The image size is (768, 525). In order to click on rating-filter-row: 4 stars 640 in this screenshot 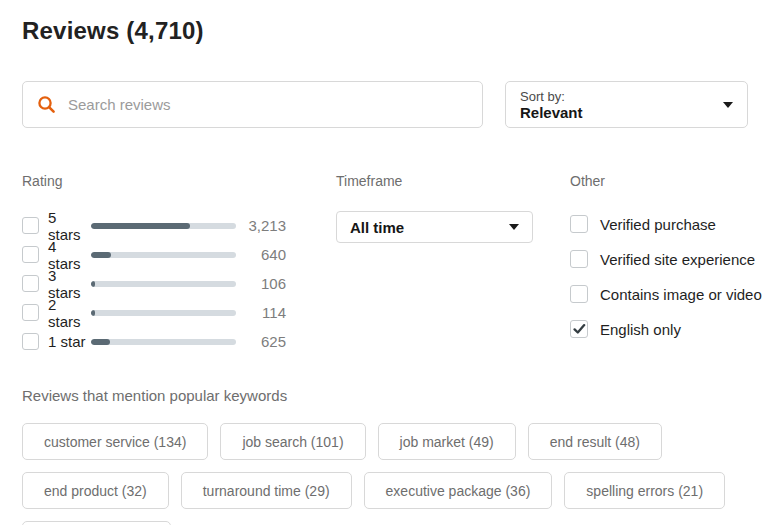, I will do `click(158, 254)`.